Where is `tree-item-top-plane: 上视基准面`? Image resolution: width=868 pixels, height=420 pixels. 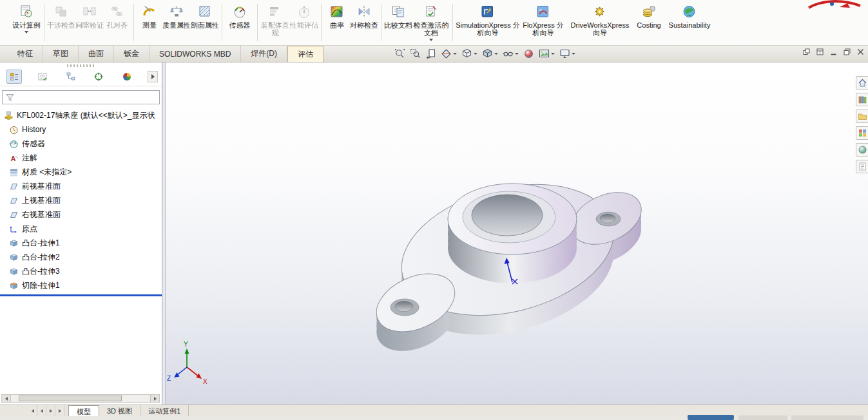
tree-item-top-plane: 上视基准面 is located at coordinates (81, 200).